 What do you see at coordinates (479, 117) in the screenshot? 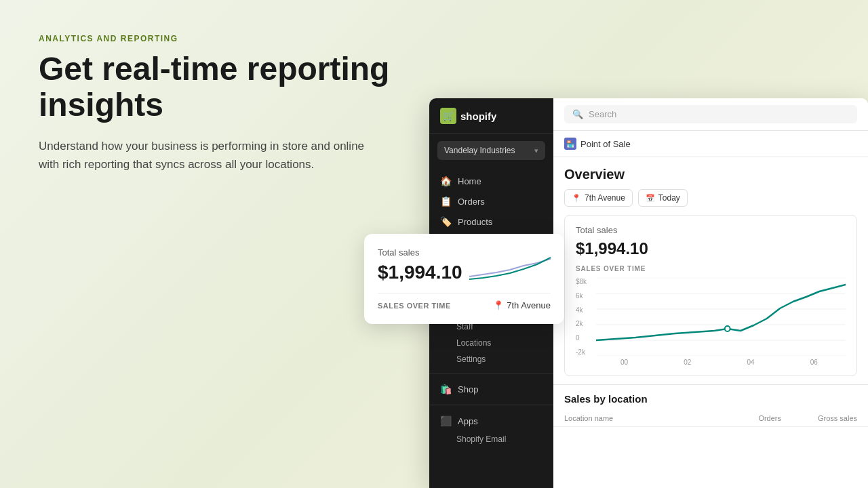
I see `shopify-logo-text: shopify` at bounding box center [479, 117].